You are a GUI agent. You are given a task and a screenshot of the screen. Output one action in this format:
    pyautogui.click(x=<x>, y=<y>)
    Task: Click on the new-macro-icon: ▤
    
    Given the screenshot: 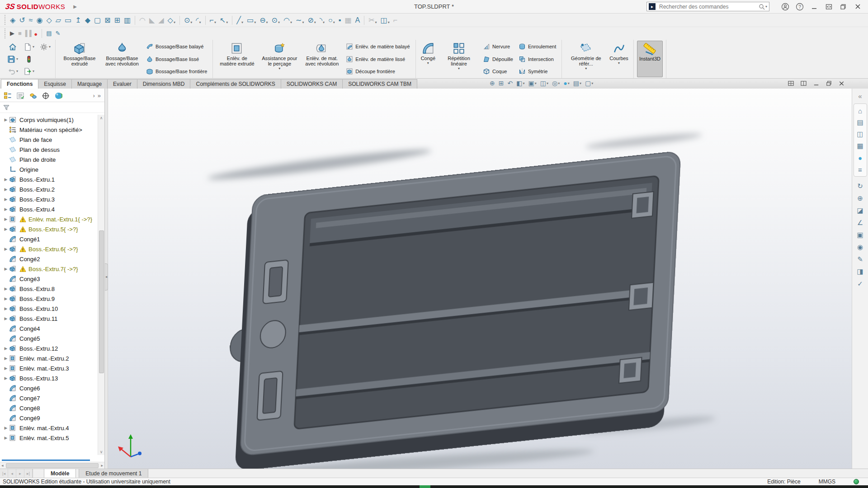 What is the action you would take?
    pyautogui.click(x=49, y=33)
    